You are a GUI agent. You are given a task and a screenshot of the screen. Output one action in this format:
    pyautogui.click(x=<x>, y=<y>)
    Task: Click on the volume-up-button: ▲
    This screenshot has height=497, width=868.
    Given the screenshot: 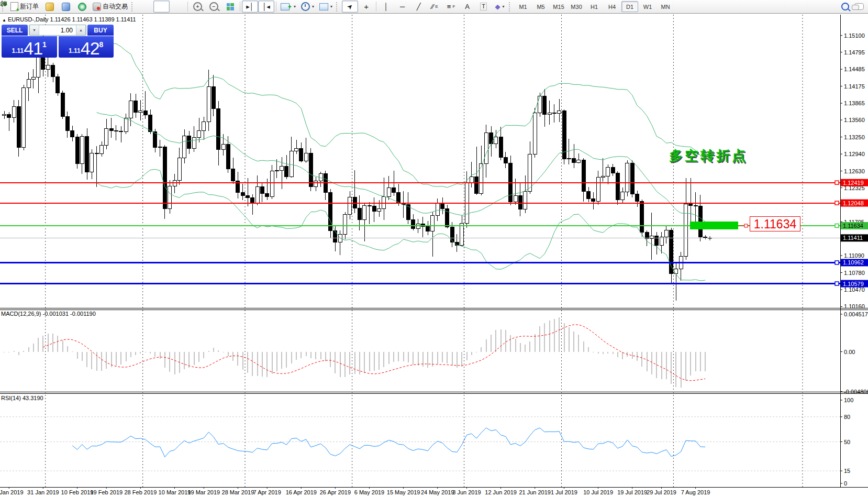 What is the action you would take?
    pyautogui.click(x=81, y=30)
    